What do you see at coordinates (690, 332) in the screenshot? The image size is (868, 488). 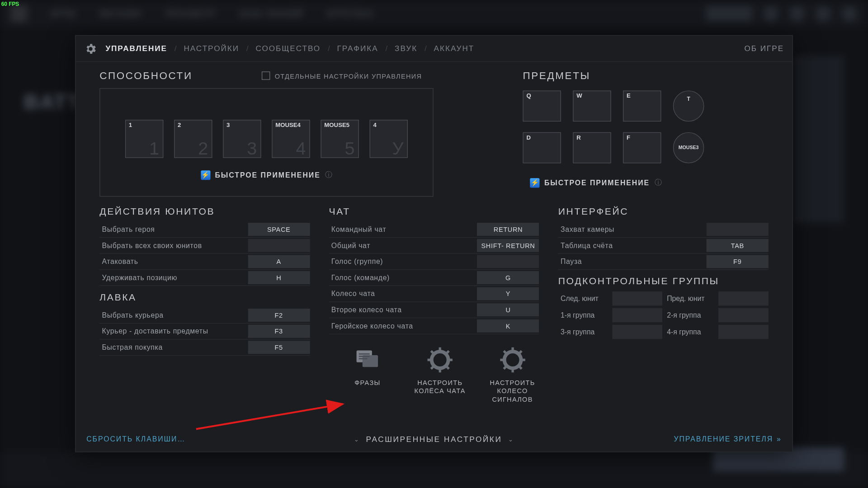 I see `cg-label: 4-я группа` at bounding box center [690, 332].